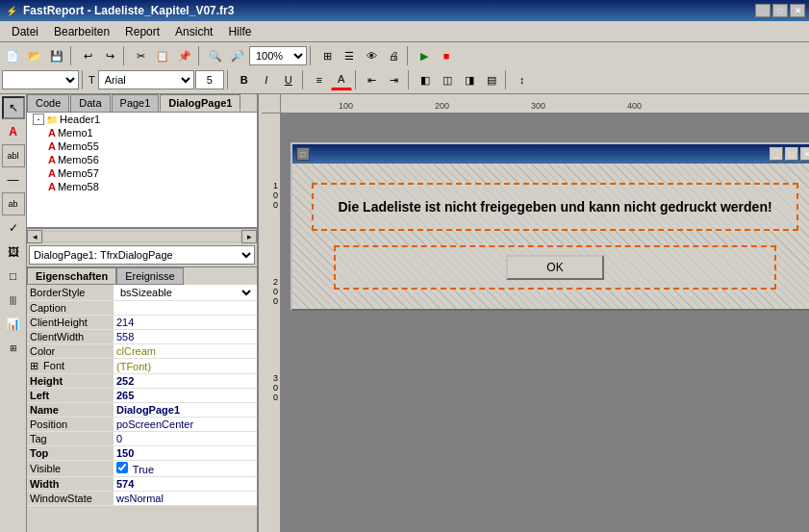  I want to click on borderstyle-select: bsSizeable, so click(185, 292).